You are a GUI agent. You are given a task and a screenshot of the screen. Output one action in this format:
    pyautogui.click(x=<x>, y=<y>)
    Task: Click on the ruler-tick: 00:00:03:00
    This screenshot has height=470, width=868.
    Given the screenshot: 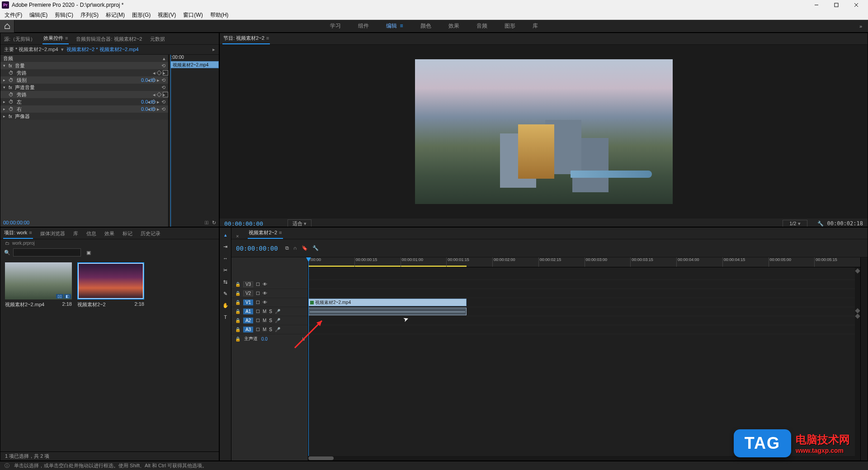 What is the action you would take?
    pyautogui.click(x=608, y=262)
    